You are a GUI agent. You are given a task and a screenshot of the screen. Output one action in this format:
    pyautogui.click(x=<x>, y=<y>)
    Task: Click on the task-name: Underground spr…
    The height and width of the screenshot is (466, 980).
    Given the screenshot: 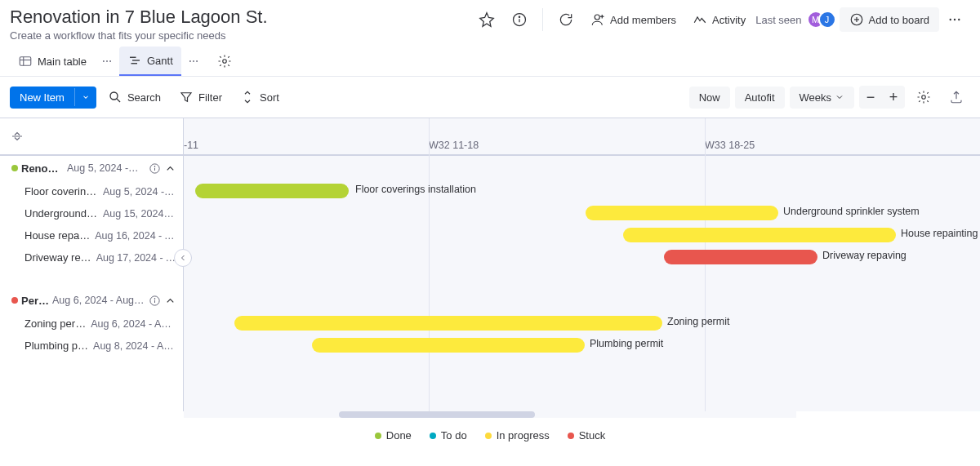 What is the action you would take?
    pyautogui.click(x=61, y=214)
    